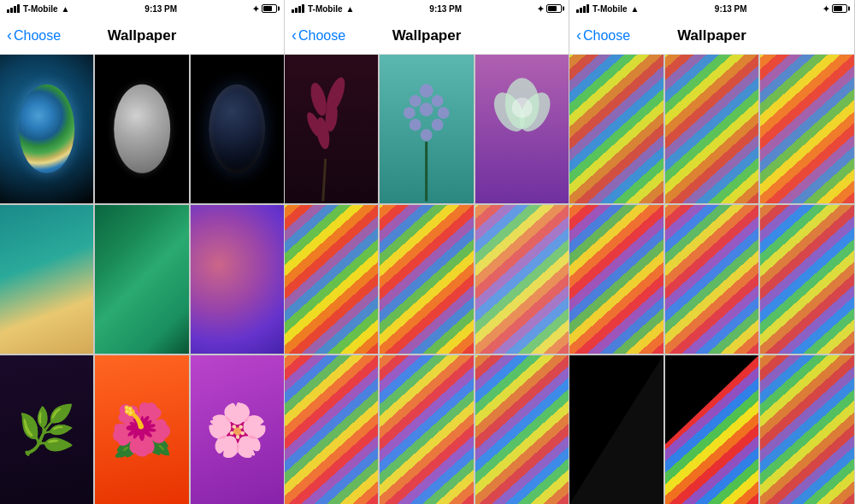 This screenshot has width=855, height=504. I want to click on status-left-3: T-Mobile ▲, so click(607, 9).